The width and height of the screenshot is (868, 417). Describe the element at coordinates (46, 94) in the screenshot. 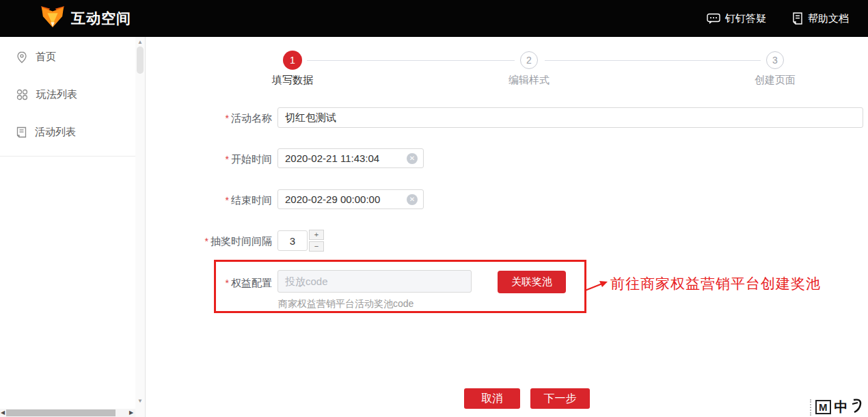

I see `sidebar-item-play-list: 玩法列表` at that location.